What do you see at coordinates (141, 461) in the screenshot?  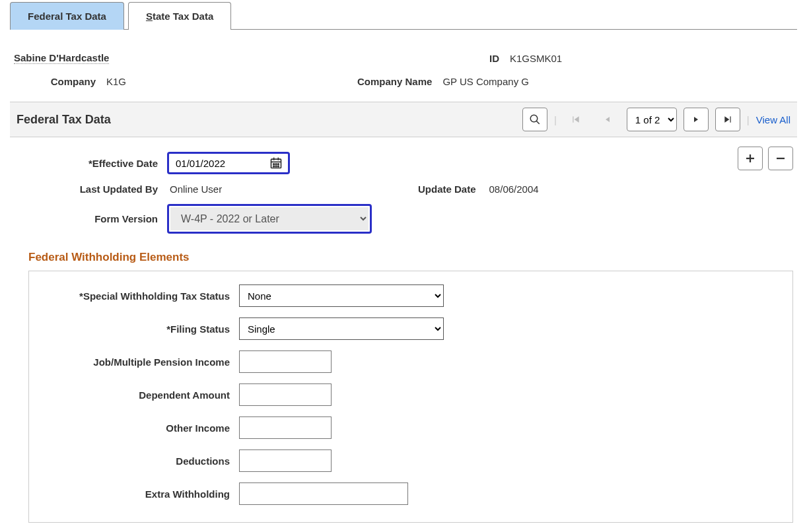 I see `deductions-label: Deductions` at bounding box center [141, 461].